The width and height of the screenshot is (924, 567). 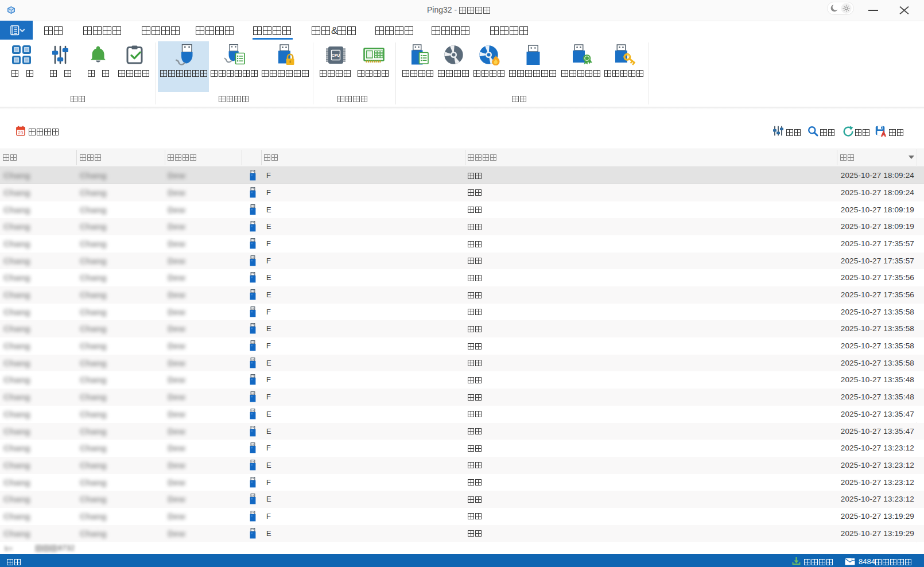 What do you see at coordinates (335, 55) in the screenshot?
I see `svg-text: CPU` at bounding box center [335, 55].